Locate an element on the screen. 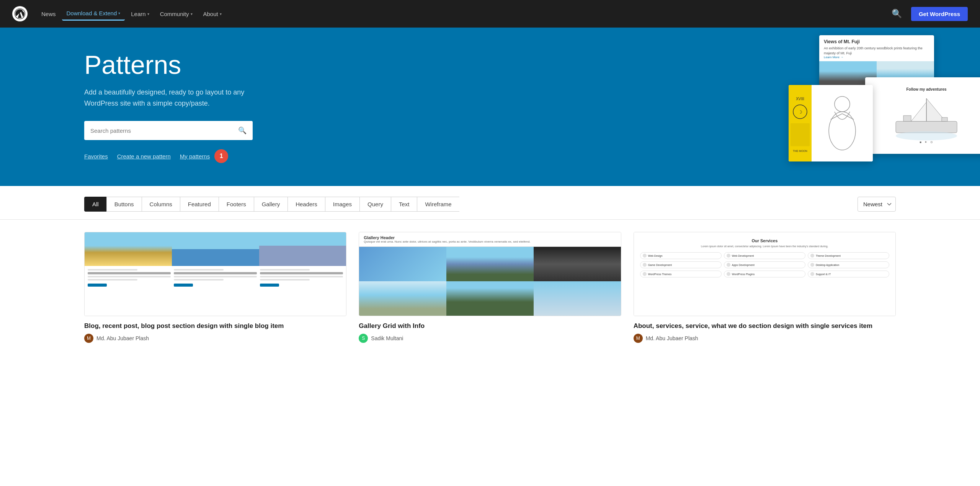 Image resolution: width=980 pixels, height=486 pixels. search-submit-button: 🔍 is located at coordinates (242, 130).